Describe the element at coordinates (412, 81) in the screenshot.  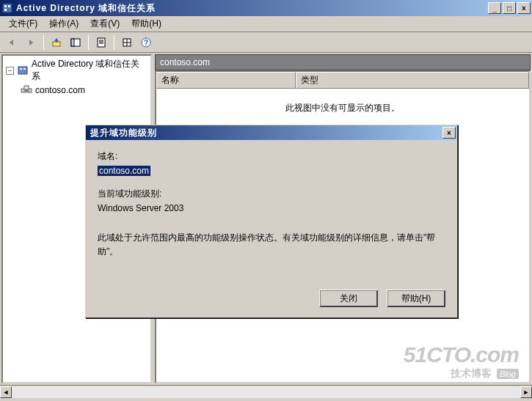
I see `column-header-type: 类型` at that location.